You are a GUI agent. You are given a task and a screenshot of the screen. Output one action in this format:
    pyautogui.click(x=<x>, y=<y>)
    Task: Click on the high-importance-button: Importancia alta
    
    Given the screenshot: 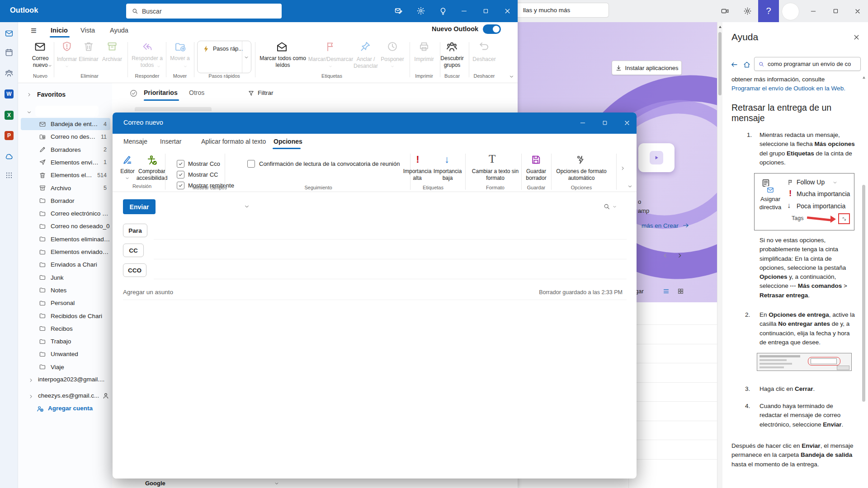 What is the action you would take?
    pyautogui.click(x=417, y=175)
    